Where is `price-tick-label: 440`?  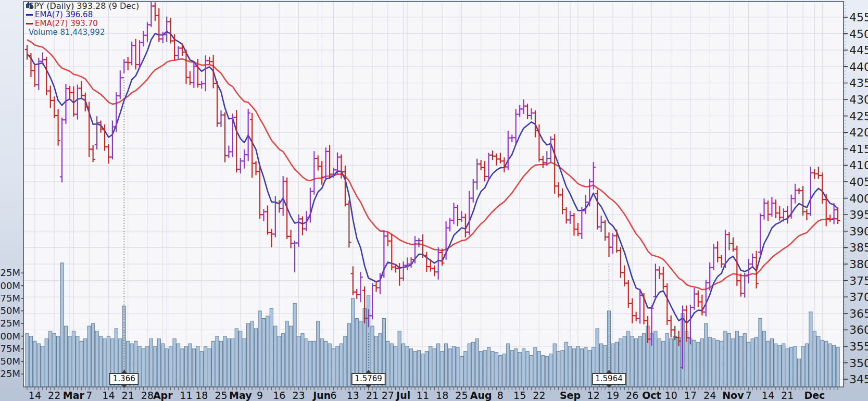
price-tick-label: 440 is located at coordinates (859, 67).